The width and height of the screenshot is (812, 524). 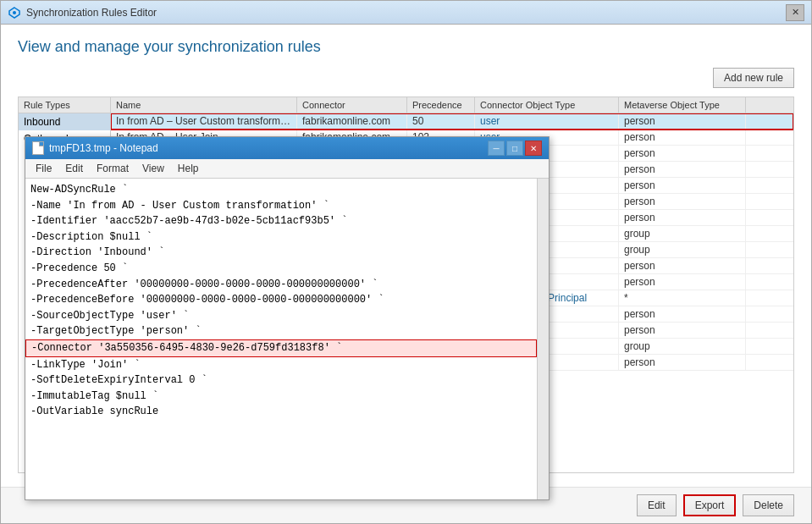 I want to click on cell-connector: fabrikamonline.com, so click(x=352, y=121).